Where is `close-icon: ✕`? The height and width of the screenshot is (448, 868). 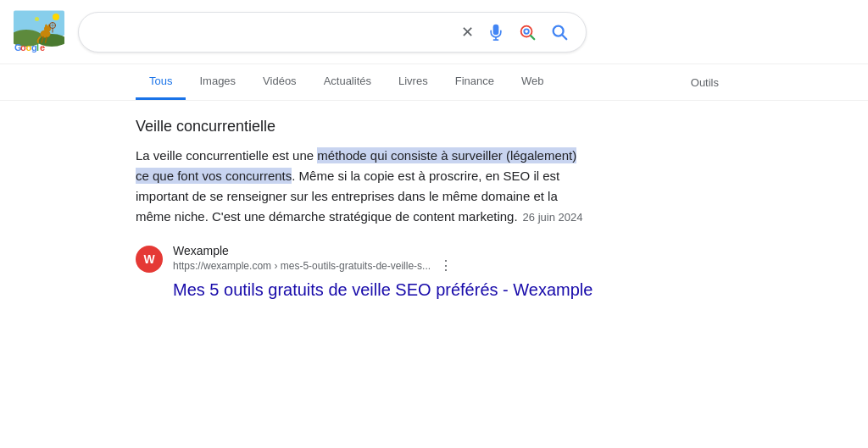
close-icon: ✕ is located at coordinates (468, 32).